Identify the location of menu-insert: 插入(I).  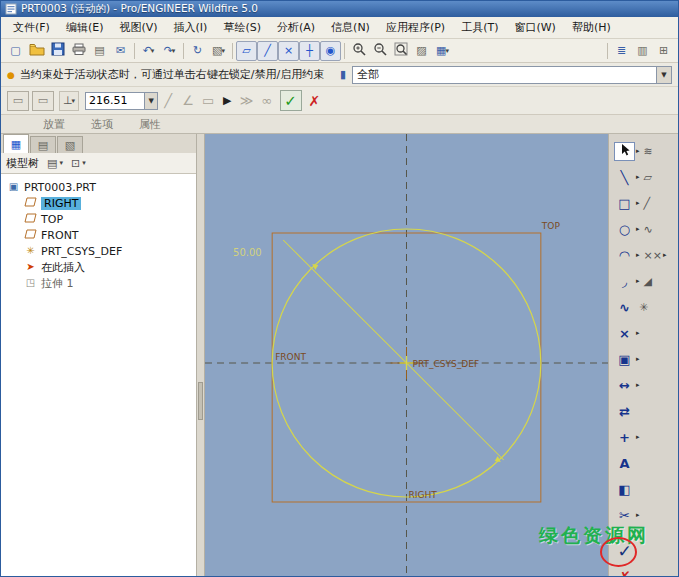
(191, 28).